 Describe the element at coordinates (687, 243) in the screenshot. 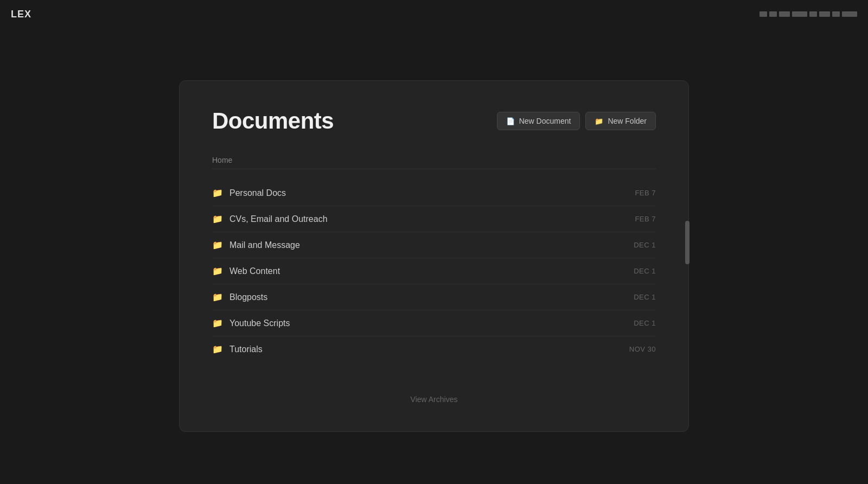

I see `scrollbar` at that location.